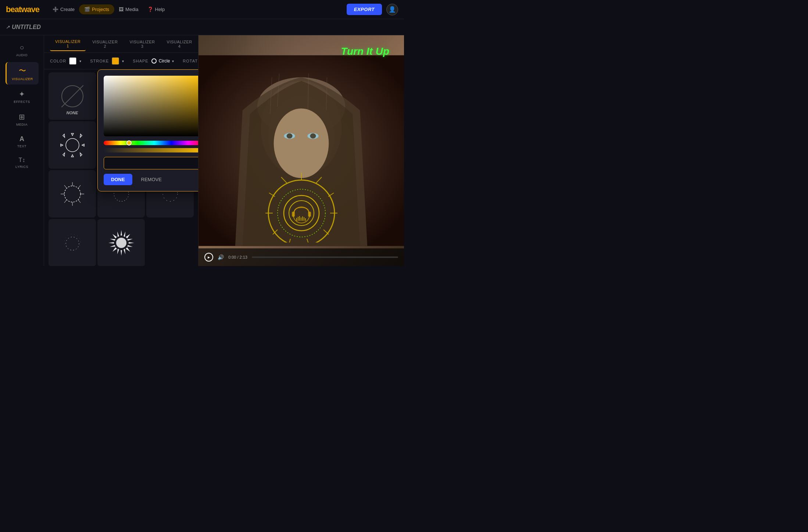 The height and width of the screenshot is (532, 808). What do you see at coordinates (123, 61) in the screenshot?
I see `stroke-chevron-icon: ▾` at bounding box center [123, 61].